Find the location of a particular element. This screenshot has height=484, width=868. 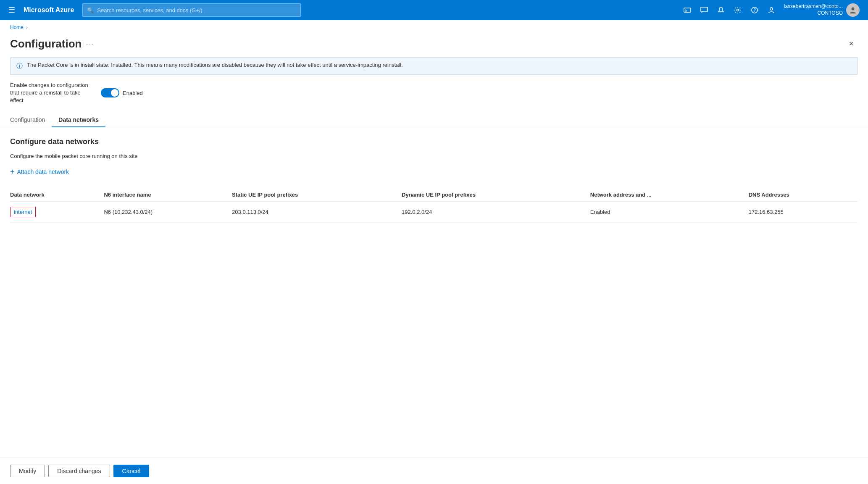

cell-static-ue: 203.0.113.0/24 is located at coordinates (317, 212).